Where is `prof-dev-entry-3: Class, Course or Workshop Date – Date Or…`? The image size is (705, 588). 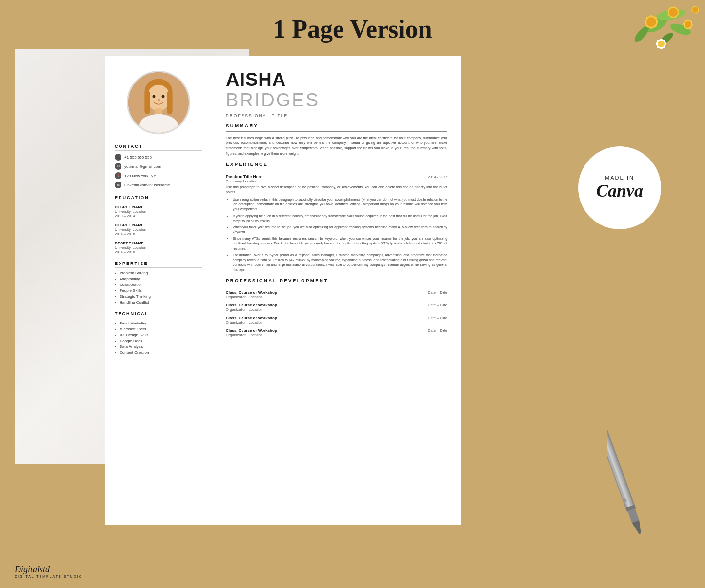
prof-dev-entry-3: Class, Course or Workshop Date – Date Or… is located at coordinates (337, 320).